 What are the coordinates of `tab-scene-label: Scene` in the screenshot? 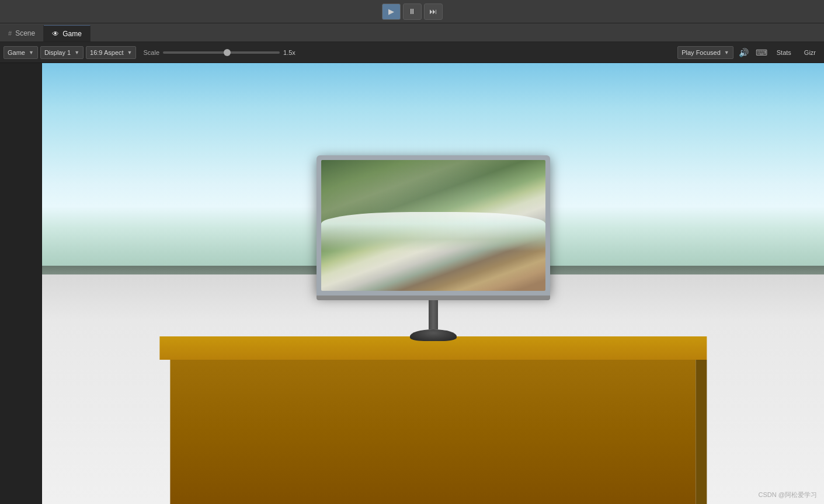 It's located at (25, 33).